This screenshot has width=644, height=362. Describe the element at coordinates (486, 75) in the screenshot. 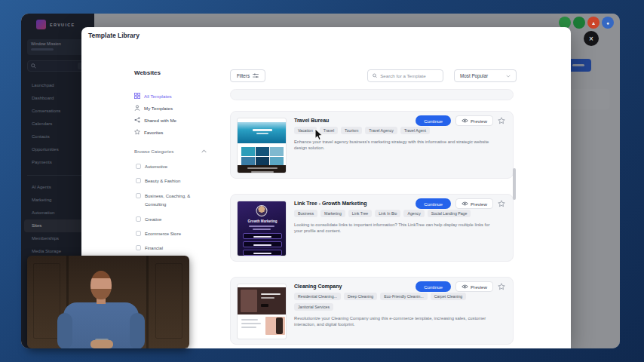

I see `sort-dropdown: Most Popular` at that location.